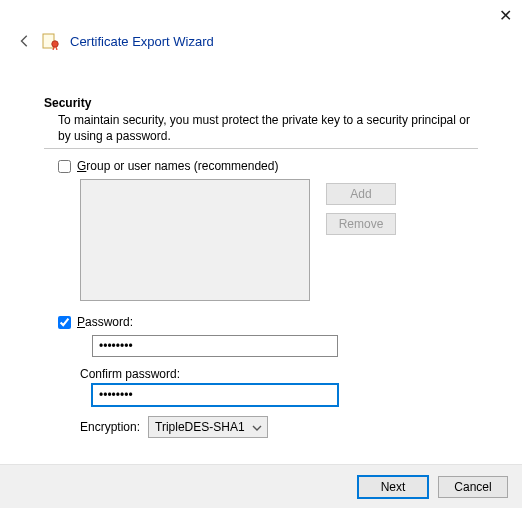  Describe the element at coordinates (178, 166) in the screenshot. I see `group-names-label: Group or user names (recommended)` at that location.